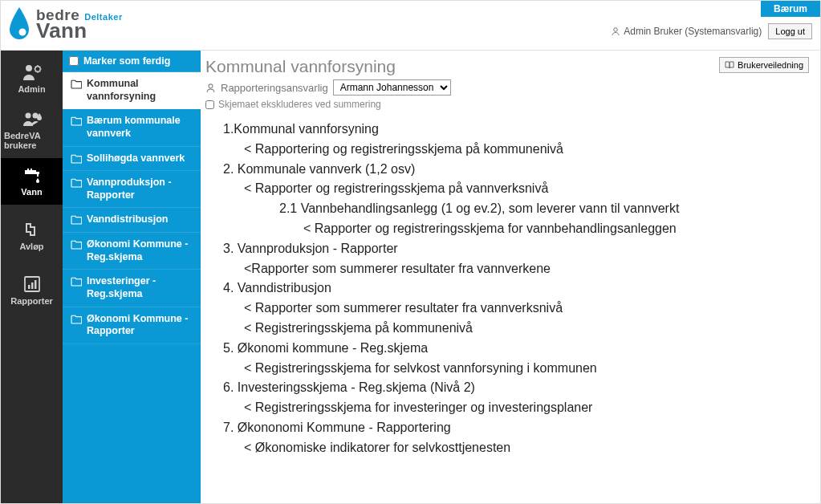 The image size is (821, 504). I want to click on outline-line: < Registreringsskjema for selvkost vannf…, so click(516, 369).